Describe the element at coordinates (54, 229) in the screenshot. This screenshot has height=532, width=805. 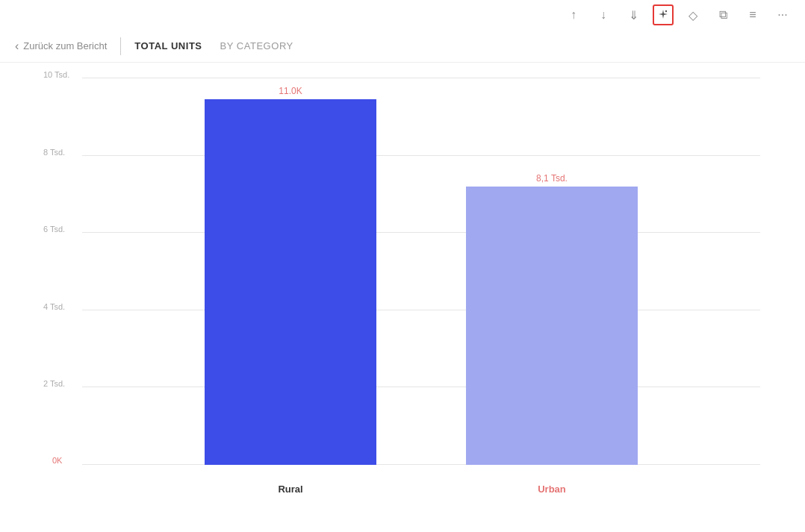
I see `y-label-6k: 6 Tsd.` at that location.